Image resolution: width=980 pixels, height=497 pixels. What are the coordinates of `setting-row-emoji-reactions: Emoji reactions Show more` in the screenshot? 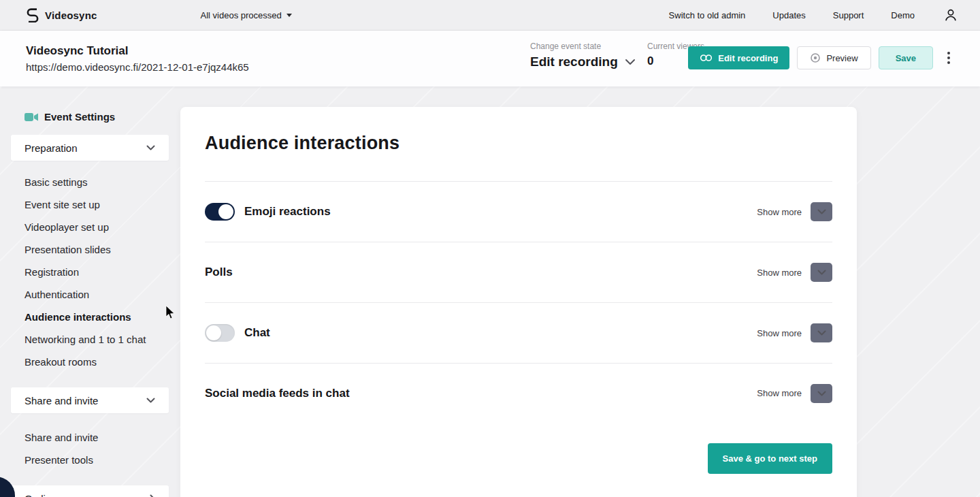 It's located at (519, 212).